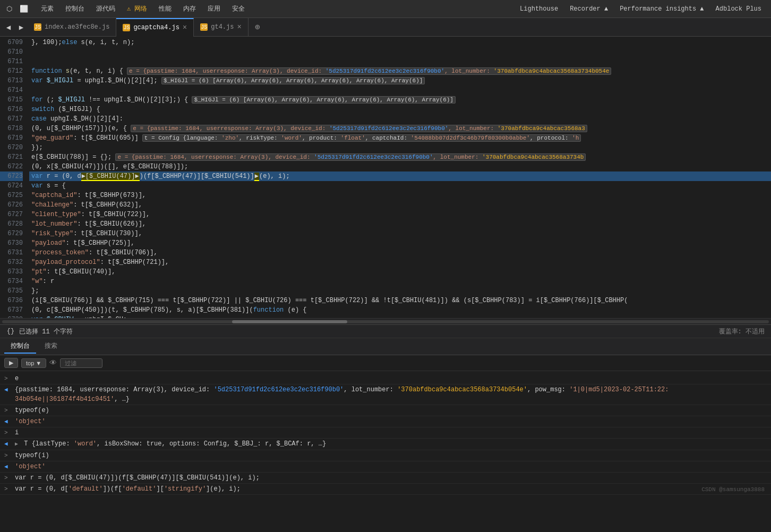 The height and width of the screenshot is (532, 771). I want to click on tab-close-gt4: ×, so click(239, 27).